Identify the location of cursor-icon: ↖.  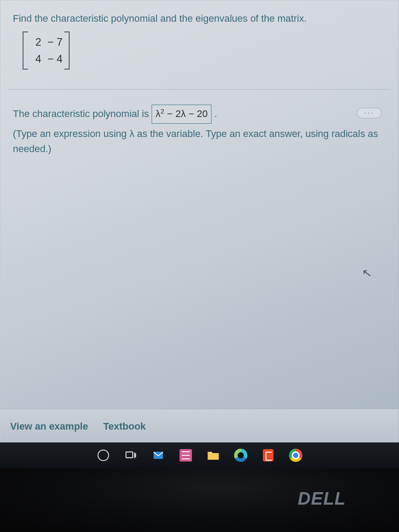
(367, 274).